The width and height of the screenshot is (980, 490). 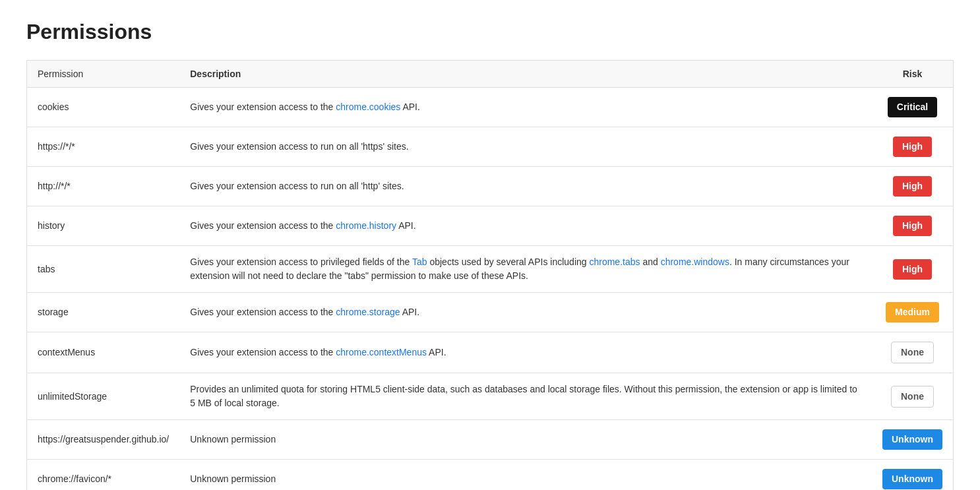 I want to click on permission-cell: https://greatsuspender.github.io/, so click(x=104, y=440).